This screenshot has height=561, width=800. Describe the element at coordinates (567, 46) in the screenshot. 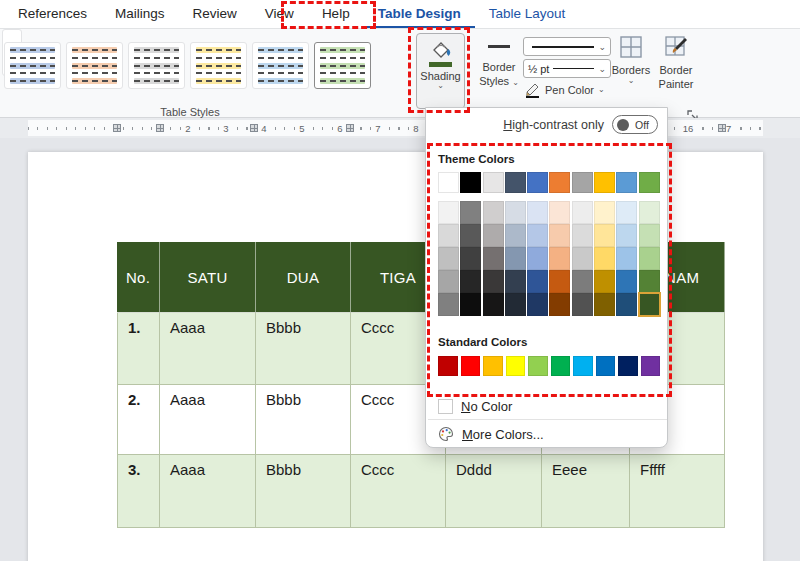

I see `line-style-dropdown: ⌄` at that location.